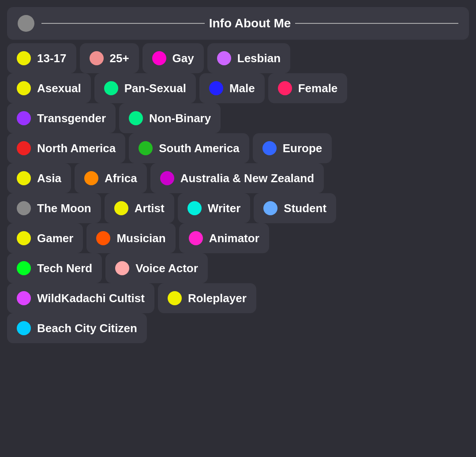 The height and width of the screenshot is (457, 476). I want to click on tag-row-0: 13-1725+GayLesbian, so click(238, 58).